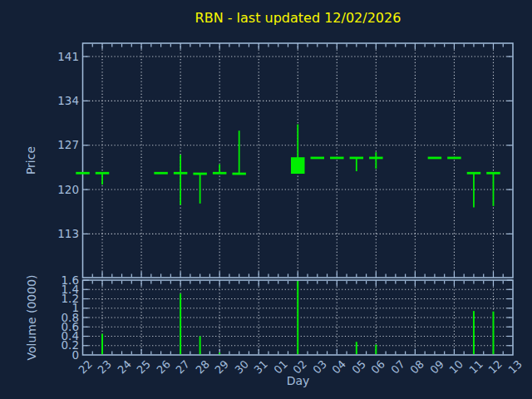 The height and width of the screenshot is (399, 532). I want to click on x-axis-label: Day, so click(298, 381).